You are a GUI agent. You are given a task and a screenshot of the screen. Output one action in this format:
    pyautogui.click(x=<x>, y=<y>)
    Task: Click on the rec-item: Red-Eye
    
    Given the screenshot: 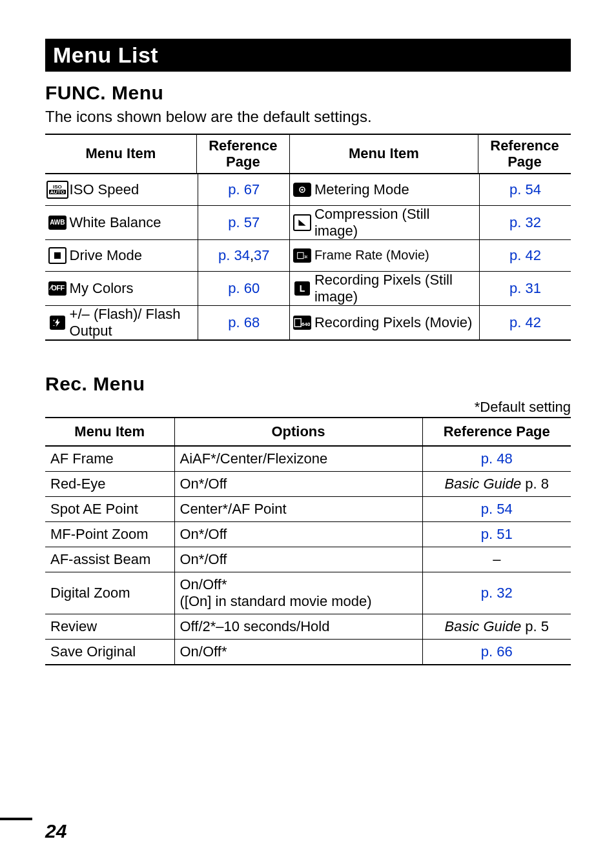 What is the action you would take?
    pyautogui.click(x=110, y=484)
    